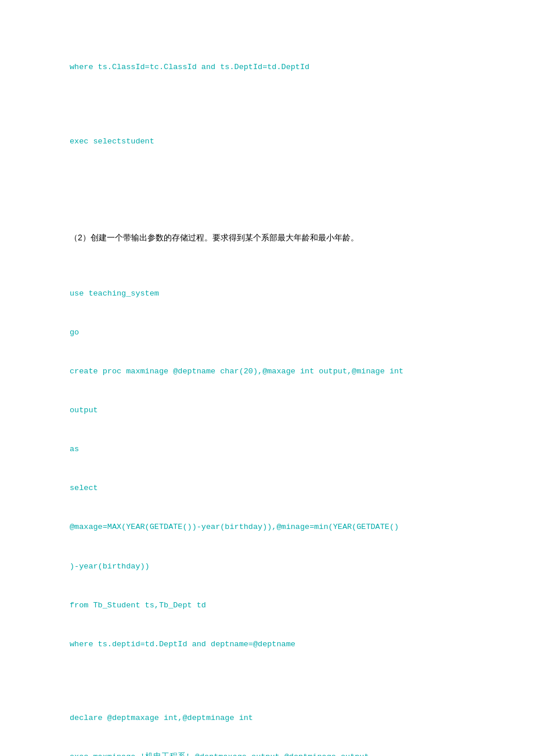 Image resolution: width=534 pixels, height=756 pixels. Describe the element at coordinates (290, 754) in the screenshot. I see `s2-line12: exec maxminage '机电工程系',@deptmaxage outpu…` at that location.